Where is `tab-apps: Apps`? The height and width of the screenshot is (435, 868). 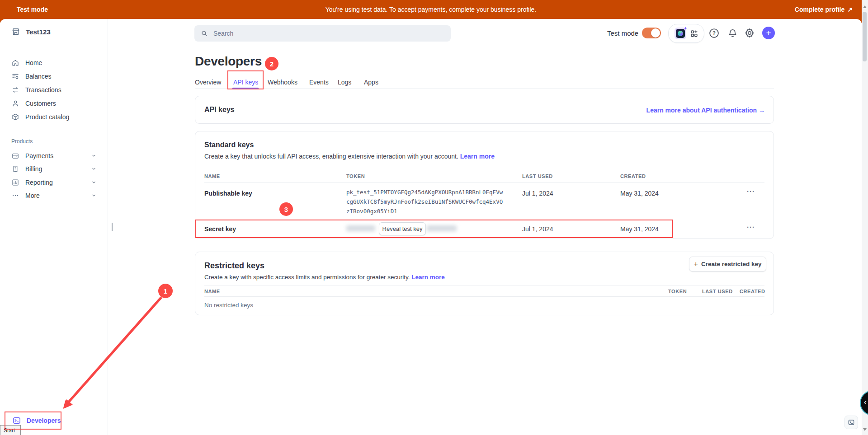 tab-apps: Apps is located at coordinates (371, 82).